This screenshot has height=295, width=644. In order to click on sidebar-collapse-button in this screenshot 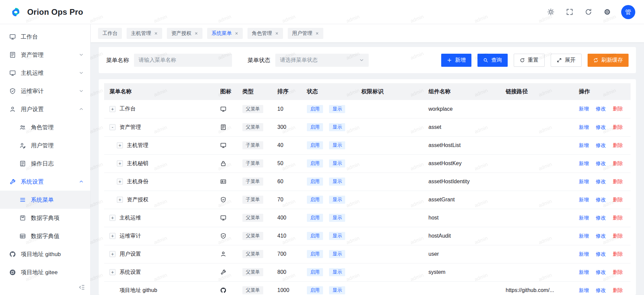, I will do `click(82, 287)`.